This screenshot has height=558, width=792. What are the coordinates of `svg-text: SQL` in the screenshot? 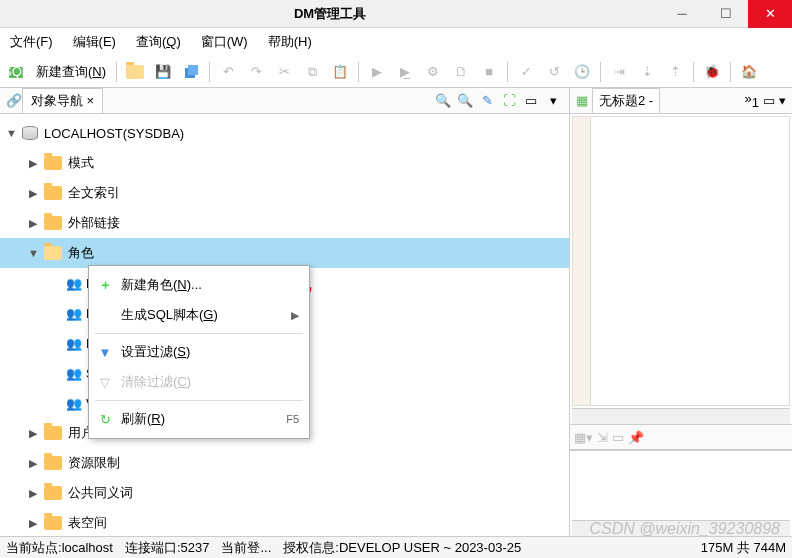 It's located at (16, 72).